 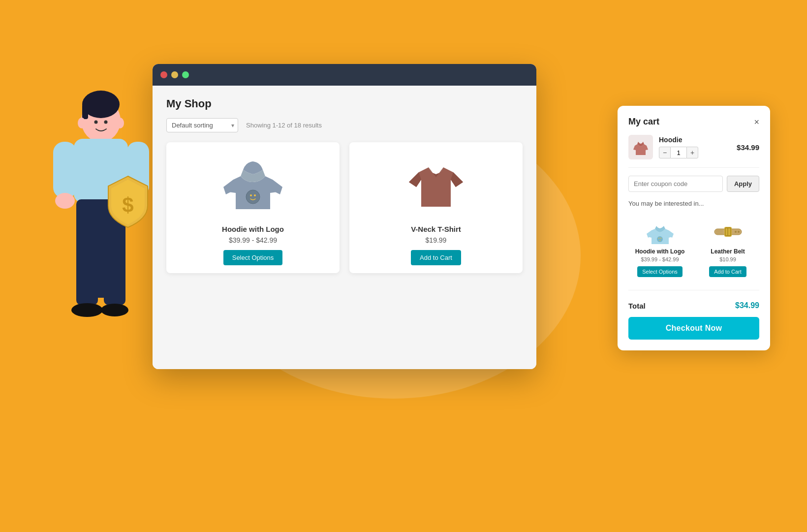 What do you see at coordinates (660, 251) in the screenshot?
I see `rec-name-hoodie: Hoodie with Logo` at bounding box center [660, 251].